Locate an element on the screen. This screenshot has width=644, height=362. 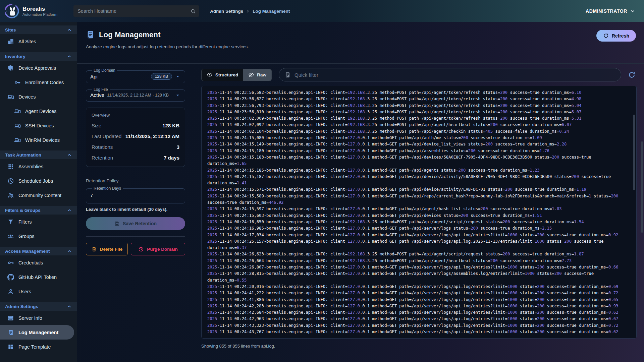
sidebar-item-scheduled-jobs: Scheduled Jobs is located at coordinates (38, 181).